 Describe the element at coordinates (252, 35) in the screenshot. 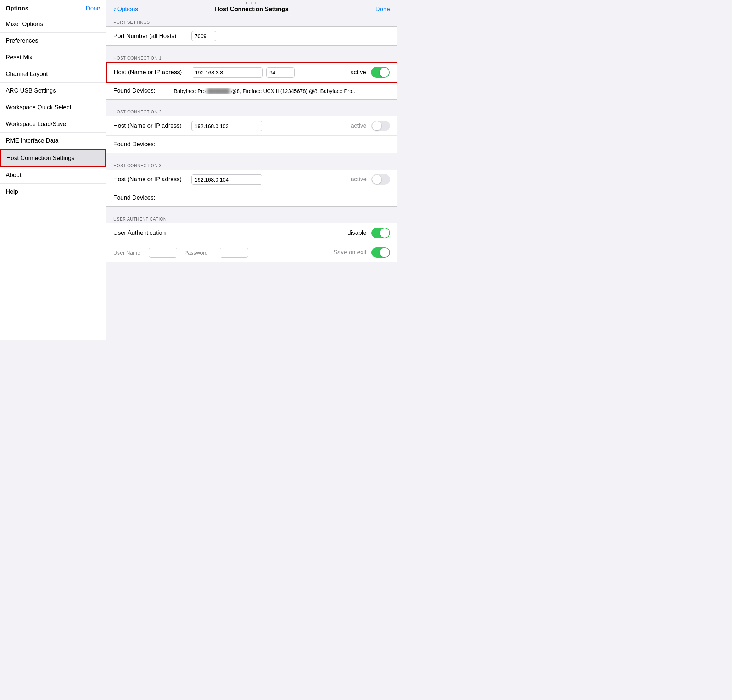

I see `port-settings-section: PORT SETTINGS Port Number (all Hosts)` at that location.